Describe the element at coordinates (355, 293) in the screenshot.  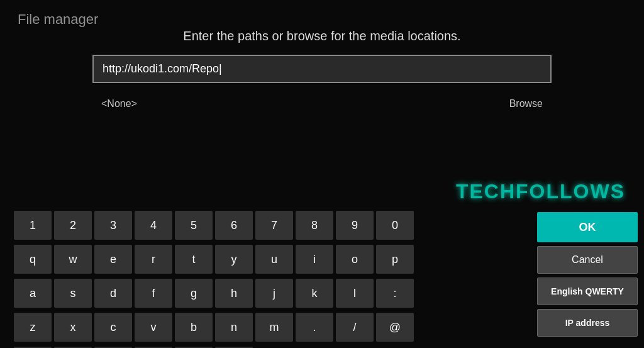
I see `key-l: l` at that location.